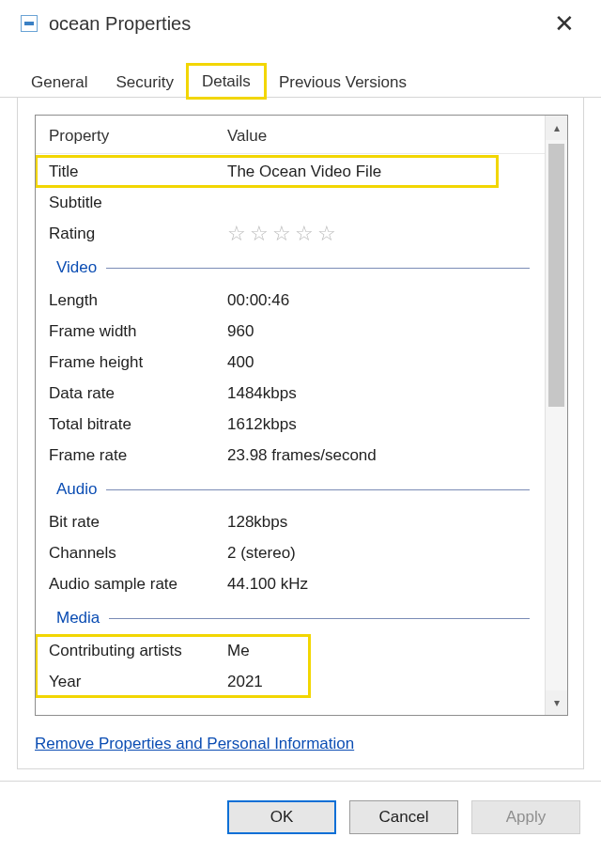  I want to click on tab-general: General, so click(59, 82).